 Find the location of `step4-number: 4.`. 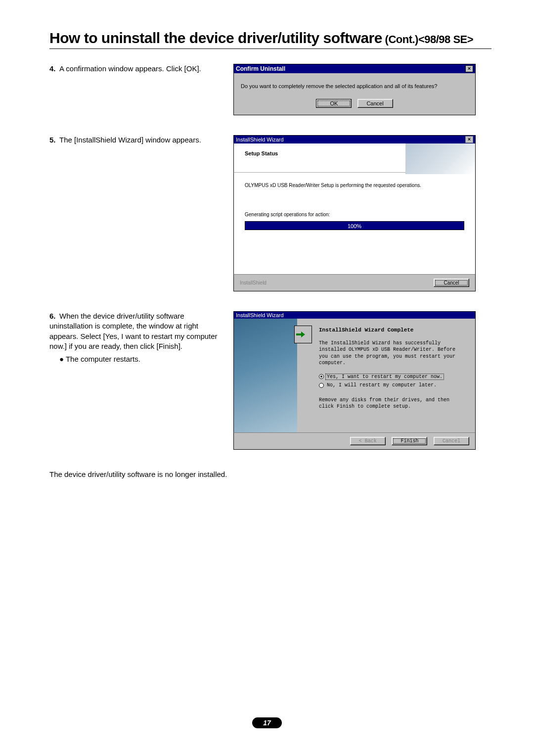

step4-number: 4. is located at coordinates (54, 69).